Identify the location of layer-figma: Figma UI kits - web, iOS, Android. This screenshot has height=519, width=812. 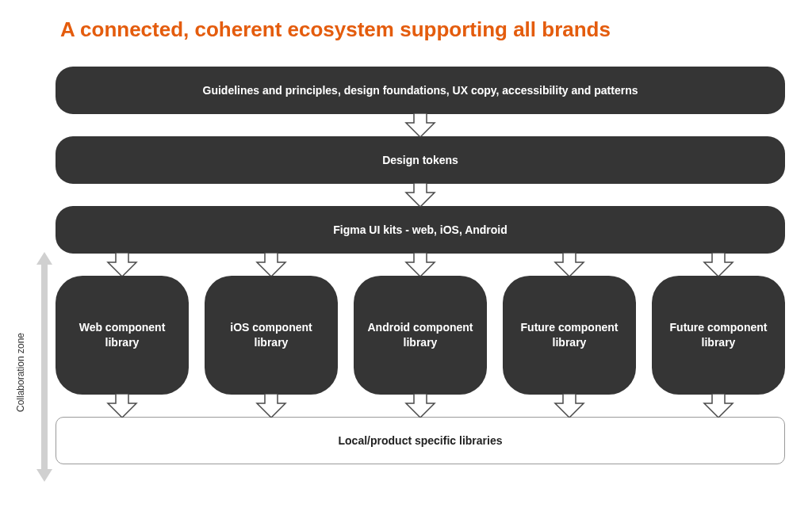
(420, 230).